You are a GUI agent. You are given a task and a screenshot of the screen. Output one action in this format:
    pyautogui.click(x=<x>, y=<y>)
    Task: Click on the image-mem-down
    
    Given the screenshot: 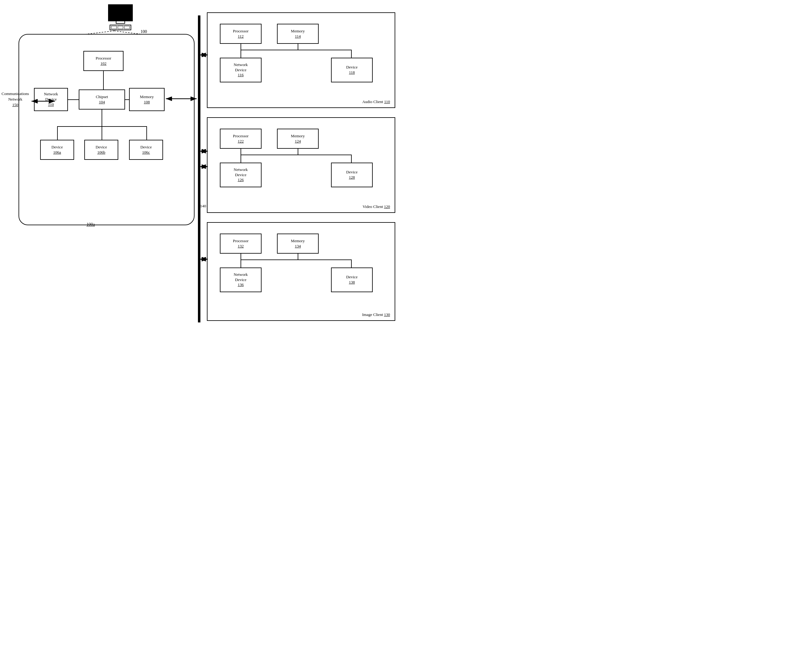 What is the action you would take?
    pyautogui.click(x=298, y=257)
    